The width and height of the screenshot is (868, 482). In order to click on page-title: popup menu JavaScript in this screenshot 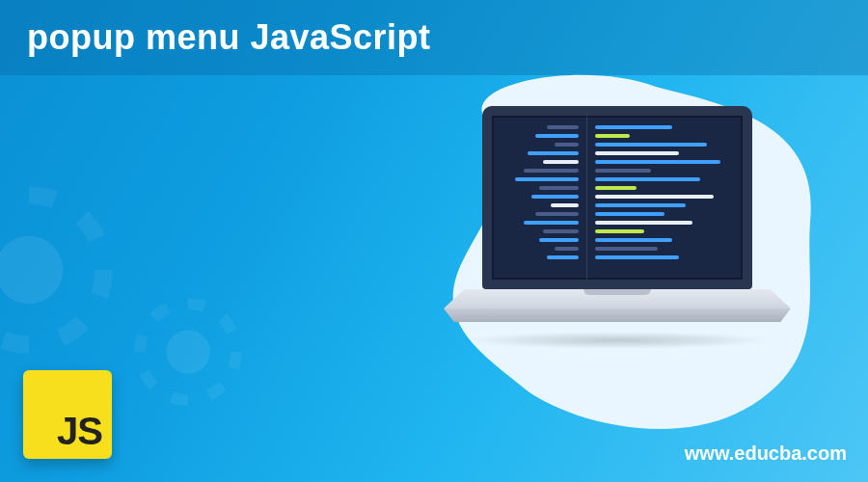, I will do `click(230, 38)`.